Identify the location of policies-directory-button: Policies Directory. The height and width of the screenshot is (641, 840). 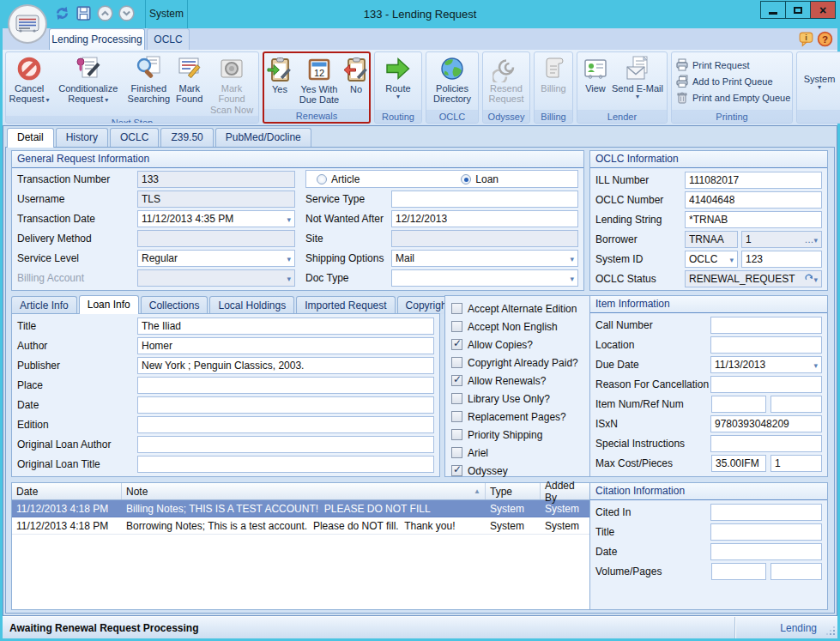
(452, 82).